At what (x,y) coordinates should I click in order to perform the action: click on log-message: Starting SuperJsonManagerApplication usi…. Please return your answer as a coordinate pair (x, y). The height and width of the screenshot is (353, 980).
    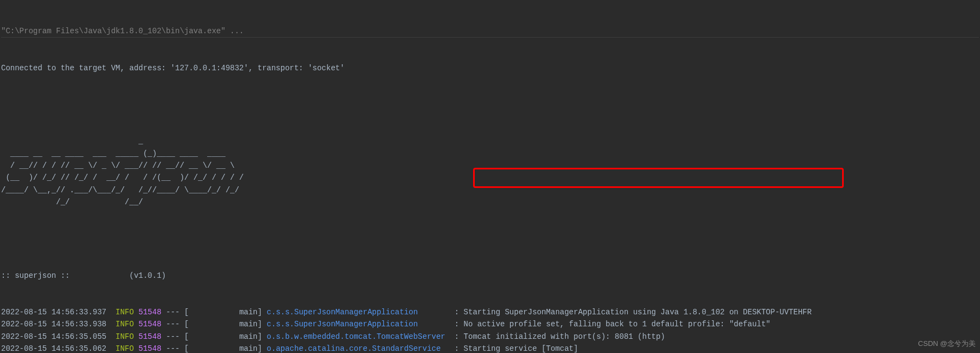
    Looking at the image, I should click on (638, 312).